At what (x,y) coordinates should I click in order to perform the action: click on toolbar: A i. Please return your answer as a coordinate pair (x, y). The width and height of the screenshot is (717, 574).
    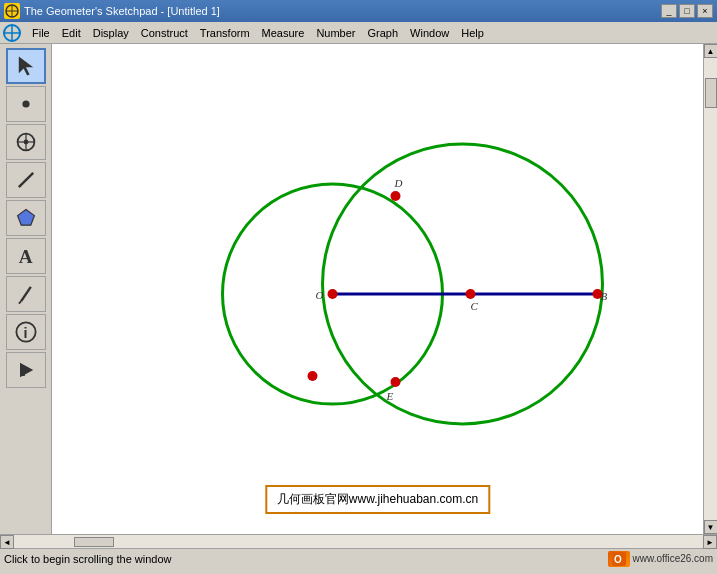
    Looking at the image, I should click on (26, 289).